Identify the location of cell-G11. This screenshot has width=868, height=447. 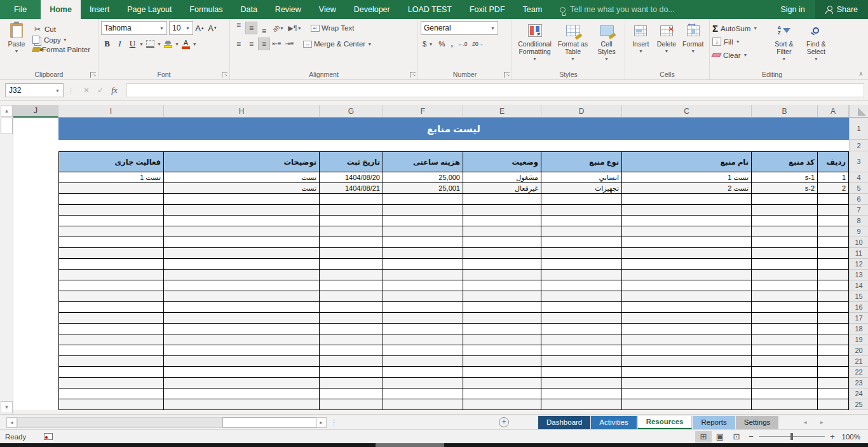
(351, 253).